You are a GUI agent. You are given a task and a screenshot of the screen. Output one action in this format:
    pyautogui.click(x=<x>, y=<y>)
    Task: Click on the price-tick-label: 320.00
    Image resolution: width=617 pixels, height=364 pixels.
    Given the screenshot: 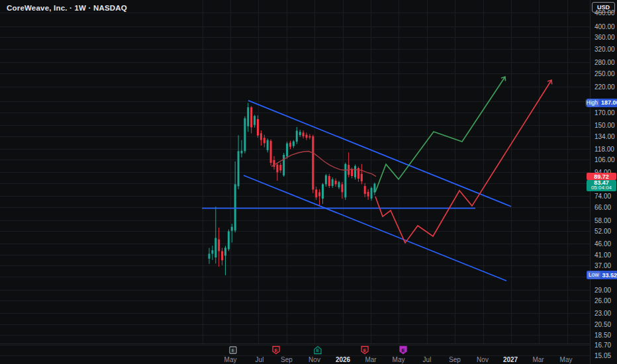 What is the action you would take?
    pyautogui.click(x=605, y=49)
    